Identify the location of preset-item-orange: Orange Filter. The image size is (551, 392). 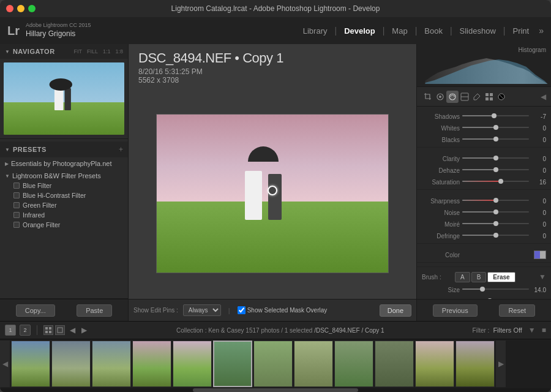
(64, 225).